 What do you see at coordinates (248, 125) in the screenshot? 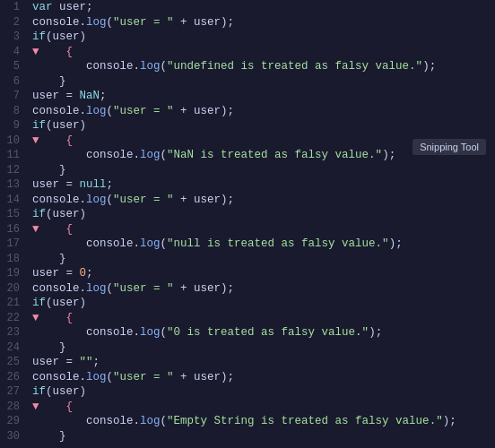
I see `table-row: 9if(user)` at bounding box center [248, 125].